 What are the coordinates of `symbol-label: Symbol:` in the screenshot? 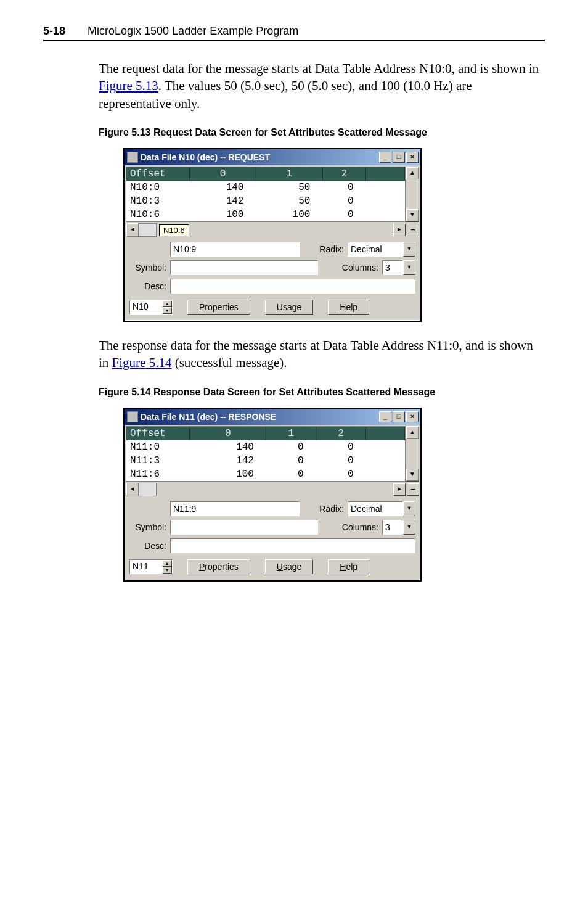 It's located at (148, 268).